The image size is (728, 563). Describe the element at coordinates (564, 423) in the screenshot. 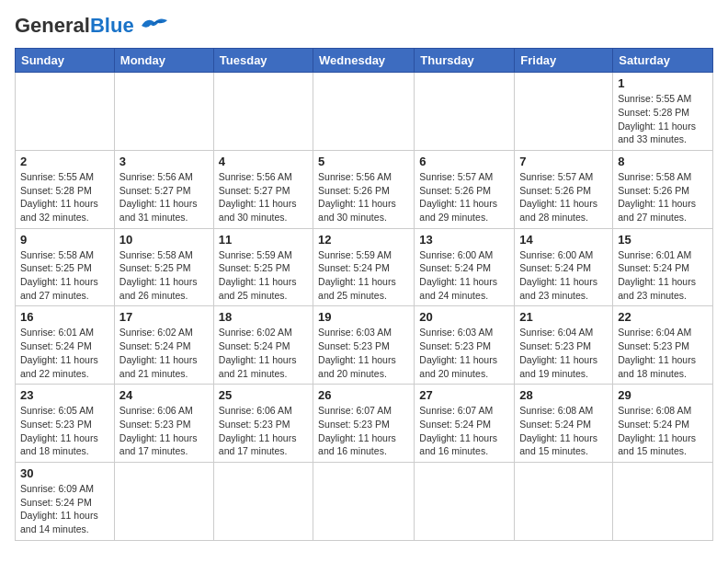

I see `calendar-cell: 28Sunrise: 6:08 AM Sunset: 5:24 PM Dayli…` at that location.